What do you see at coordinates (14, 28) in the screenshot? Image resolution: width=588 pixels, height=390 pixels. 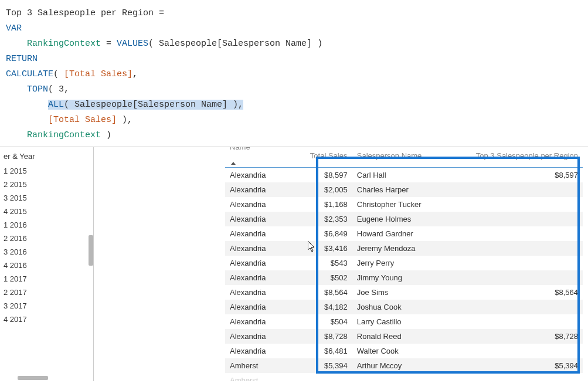 I see `keyword-var: VAR` at bounding box center [14, 28].